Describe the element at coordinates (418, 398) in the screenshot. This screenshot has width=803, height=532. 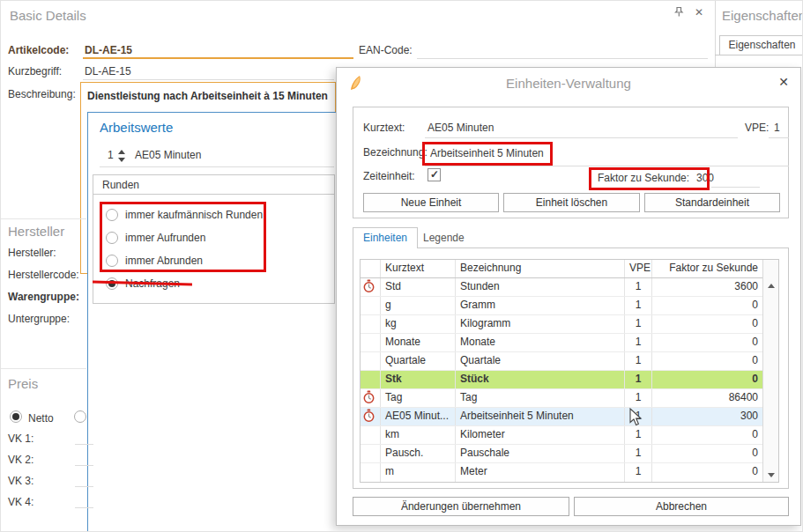
I see `cell-kurztext: Tag` at that location.